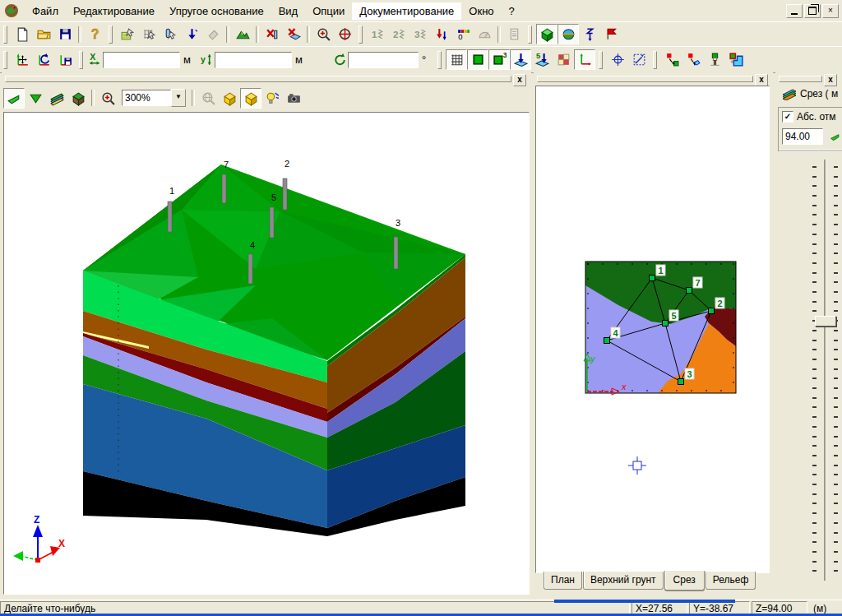 The height and width of the screenshot is (616, 842). What do you see at coordinates (141, 60) in the screenshot?
I see `x-offset-input` at bounding box center [141, 60].